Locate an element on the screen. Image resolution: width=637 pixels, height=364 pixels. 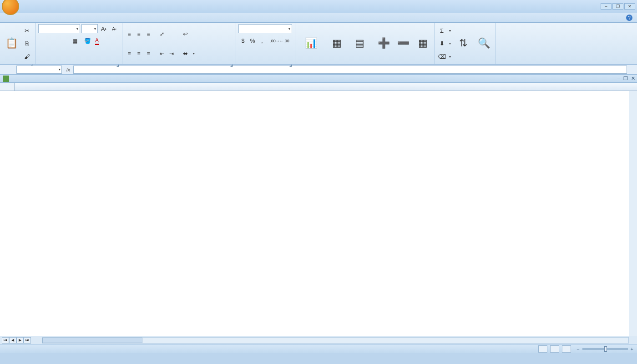
decrease-indent-button: ⇤ is located at coordinates (162, 54).